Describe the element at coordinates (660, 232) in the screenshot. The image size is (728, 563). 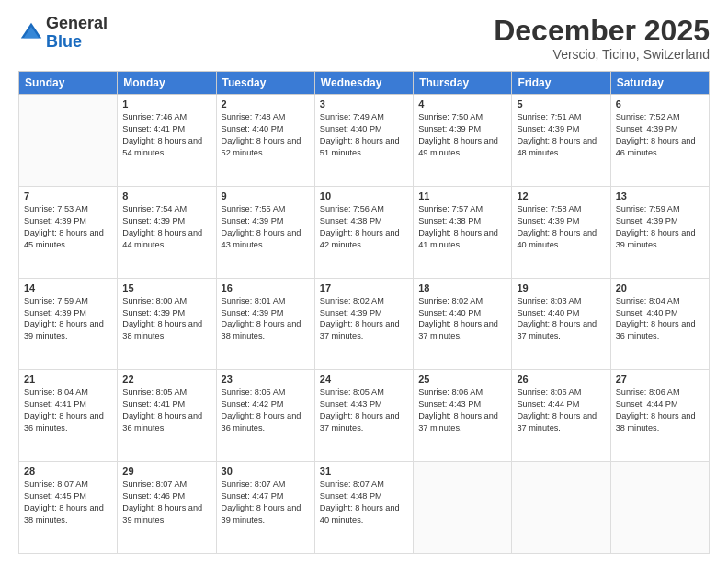
I see `calendar-cell-1-6: 13 Sunrise: 7:59 AM Sunset: 4:39 PM Dayl…` at that location.